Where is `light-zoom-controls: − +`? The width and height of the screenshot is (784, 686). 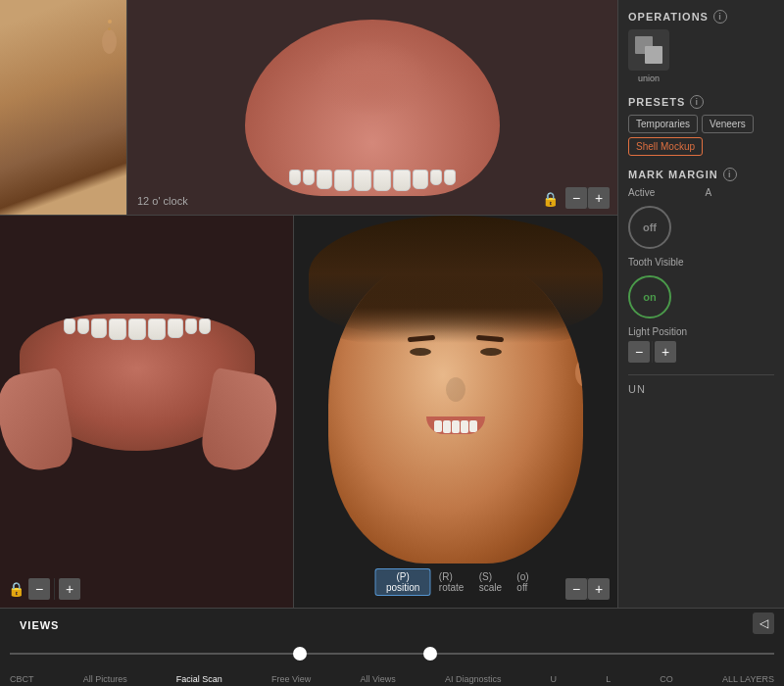
light-zoom-controls: − + is located at coordinates (702, 352).